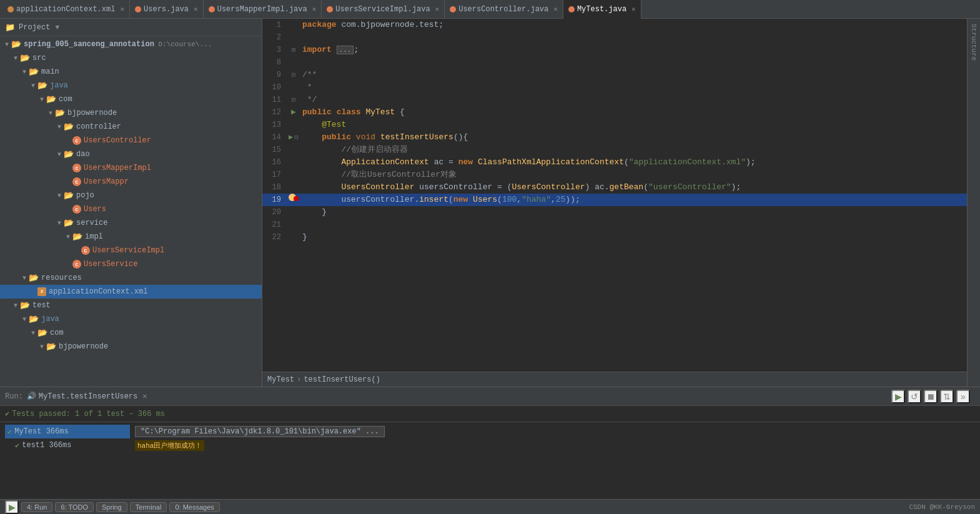 The width and height of the screenshot is (980, 514). Describe the element at coordinates (973, 202) in the screenshot. I see `structure-tab: Structure` at that location.